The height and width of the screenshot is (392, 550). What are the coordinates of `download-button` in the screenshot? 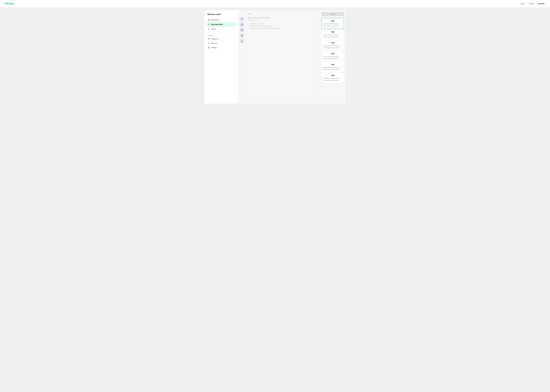 It's located at (242, 41).